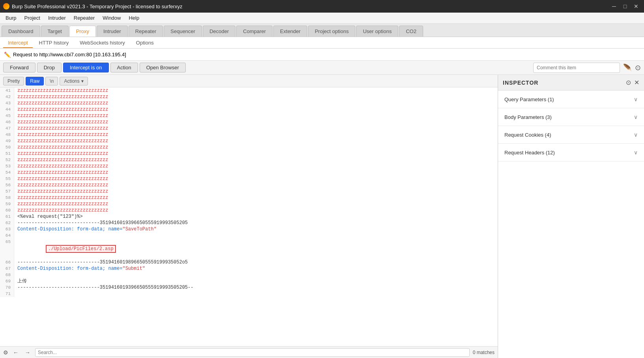 The width and height of the screenshot is (644, 358). What do you see at coordinates (322, 43) in the screenshot?
I see `sub-tabs: Intercept HTTP history WebSockets histor…` at bounding box center [322, 43].